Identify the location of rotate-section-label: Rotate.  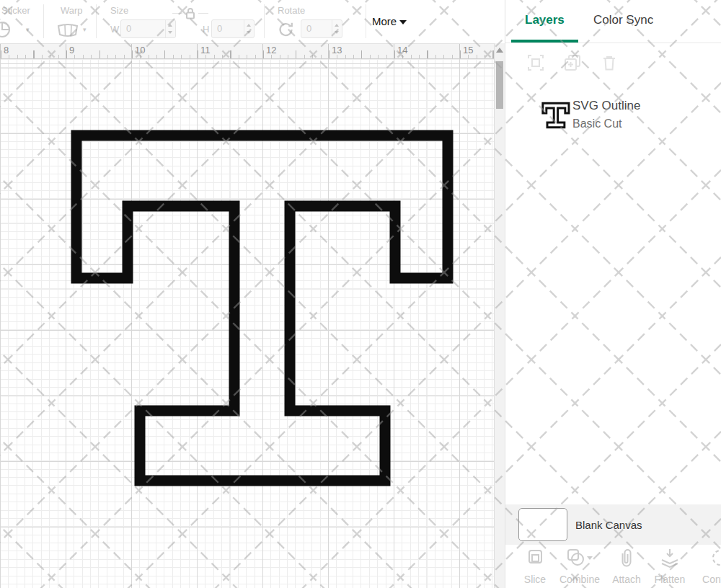
(291, 10).